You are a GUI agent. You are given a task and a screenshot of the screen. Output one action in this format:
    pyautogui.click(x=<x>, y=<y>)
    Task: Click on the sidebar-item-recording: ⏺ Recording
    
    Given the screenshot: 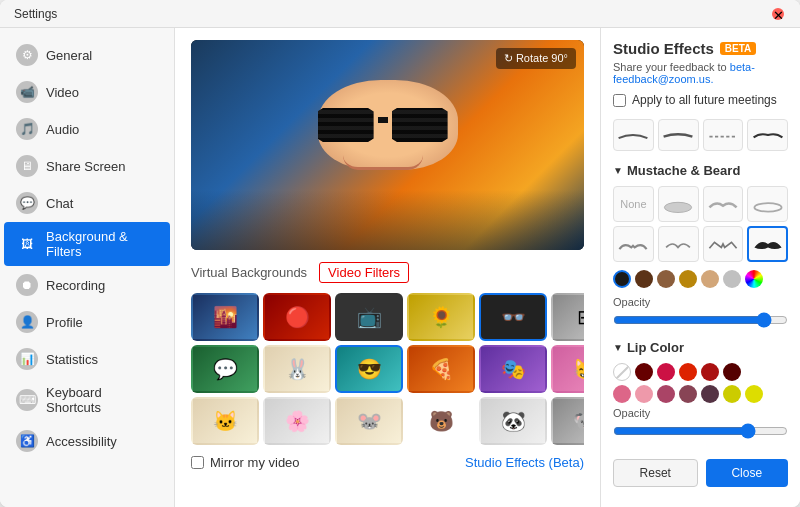 What is the action you would take?
    pyautogui.click(x=87, y=285)
    